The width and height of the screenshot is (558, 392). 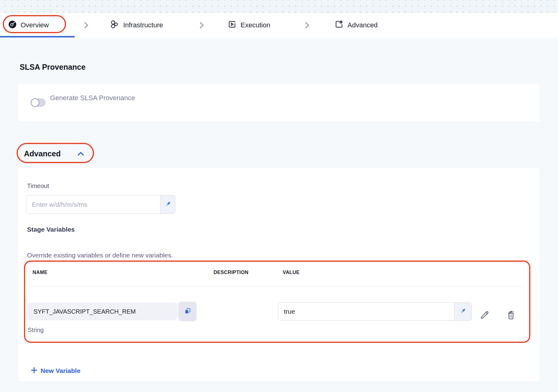 I want to click on new-variable-label: New Variable, so click(x=61, y=371).